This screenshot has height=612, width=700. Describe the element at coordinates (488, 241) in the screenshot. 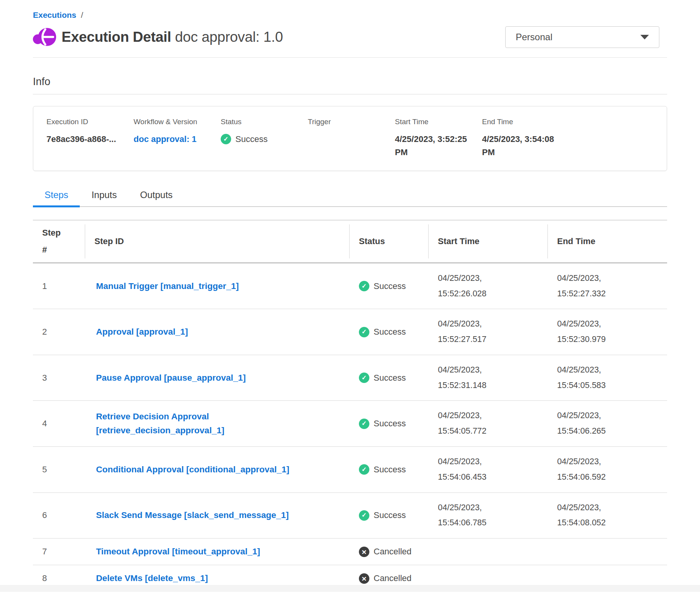

I see `column-header-start: Start Time` at that location.